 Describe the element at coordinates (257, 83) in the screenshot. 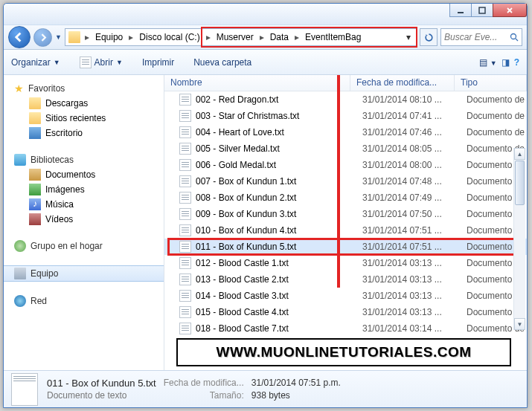

I see `column-name: Nombre` at that location.